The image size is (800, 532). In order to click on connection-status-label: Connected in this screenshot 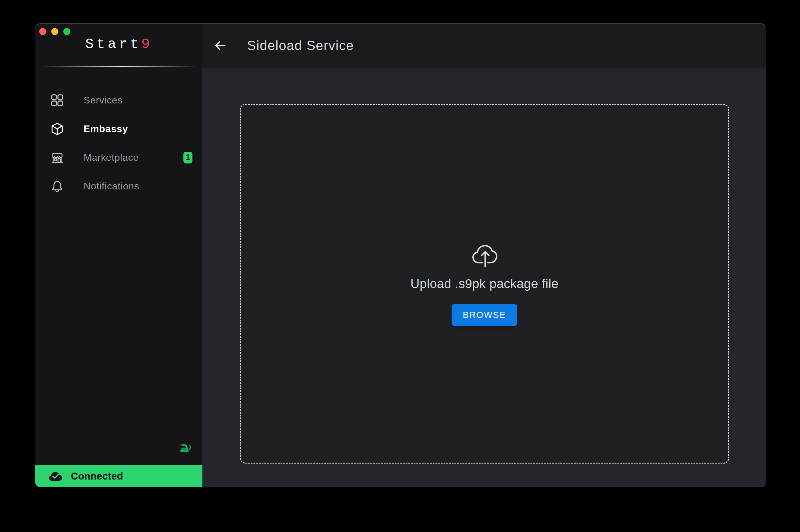, I will do `click(97, 476)`.